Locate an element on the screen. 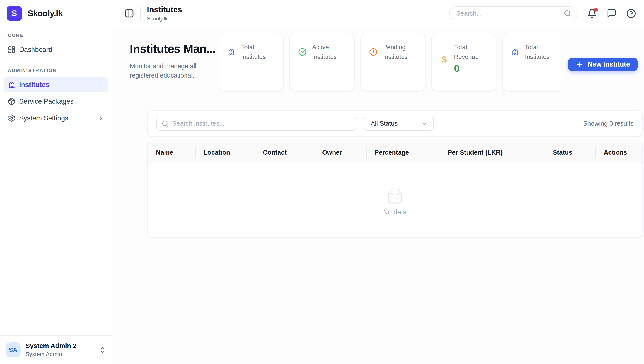 Image resolution: width=644 pixels, height=364 pixels. column-header-name: Name is located at coordinates (172, 152).